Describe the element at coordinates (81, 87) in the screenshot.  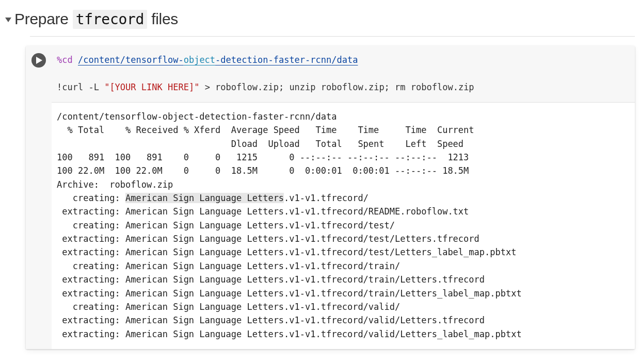
I see `code-curl-bang: !curl -L` at that location.